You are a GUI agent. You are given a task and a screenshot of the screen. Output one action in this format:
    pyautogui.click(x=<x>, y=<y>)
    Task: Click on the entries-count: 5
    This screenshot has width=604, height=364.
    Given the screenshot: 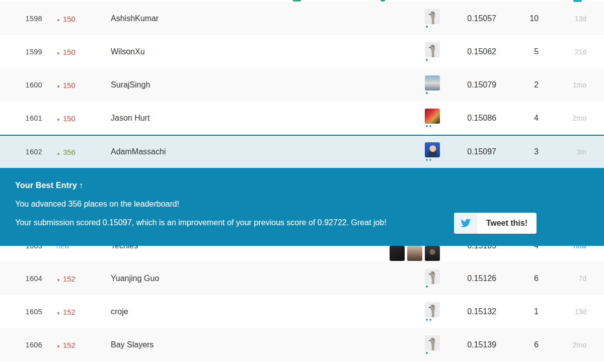 What is the action you would take?
    pyautogui.click(x=517, y=52)
    